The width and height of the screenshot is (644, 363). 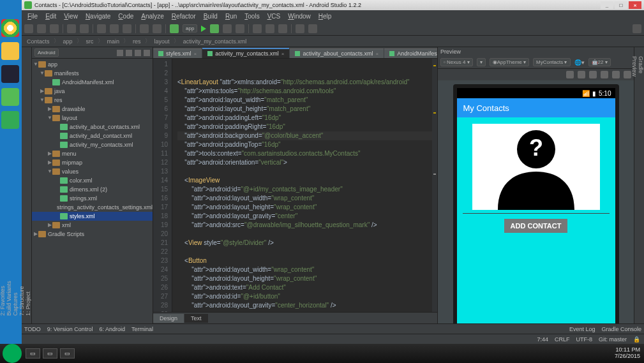 What do you see at coordinates (51, 17) in the screenshot?
I see `menu-edit: Edit` at bounding box center [51, 17].